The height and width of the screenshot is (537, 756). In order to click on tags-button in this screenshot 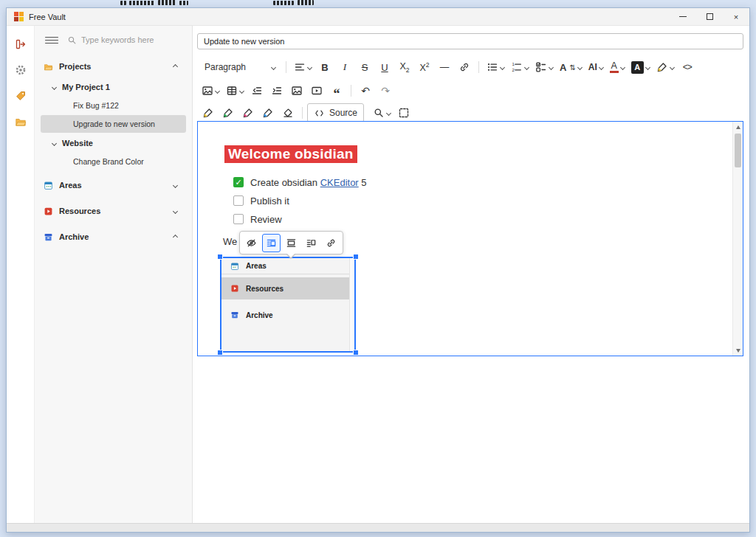, I will do `click(21, 96)`.